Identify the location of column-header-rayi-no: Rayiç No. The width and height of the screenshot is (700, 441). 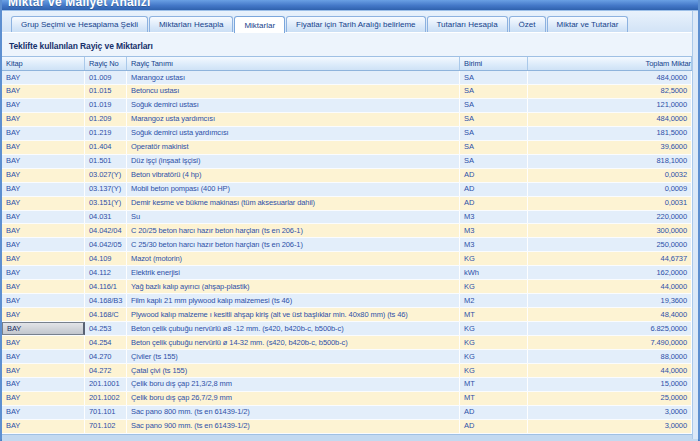
(106, 64).